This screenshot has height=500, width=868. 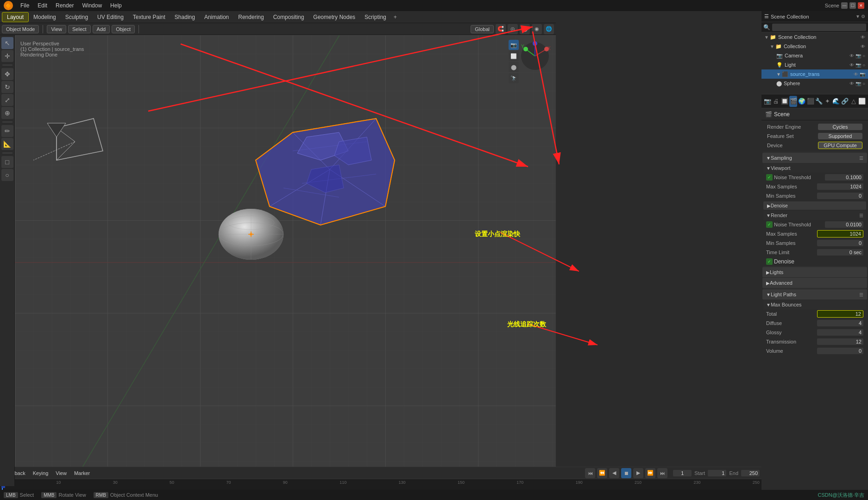 What do you see at coordinates (61, 473) in the screenshot?
I see `view-button: View` at bounding box center [61, 473].